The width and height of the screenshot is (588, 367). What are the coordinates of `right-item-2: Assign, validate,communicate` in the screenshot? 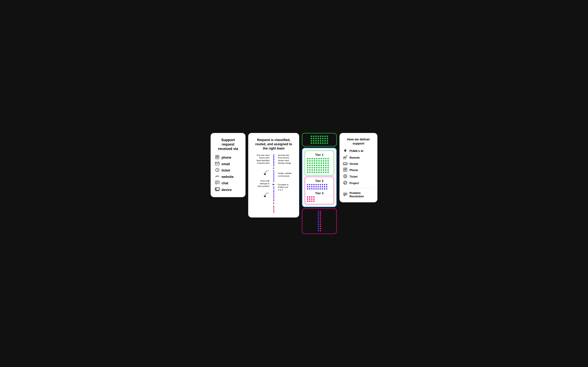 It's located at (286, 175).